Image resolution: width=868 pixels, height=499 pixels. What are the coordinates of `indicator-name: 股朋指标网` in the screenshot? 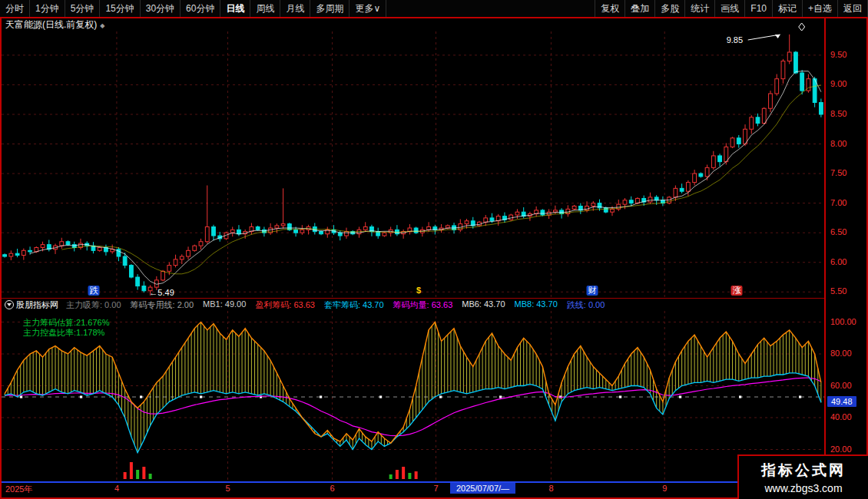 It's located at (37, 306).